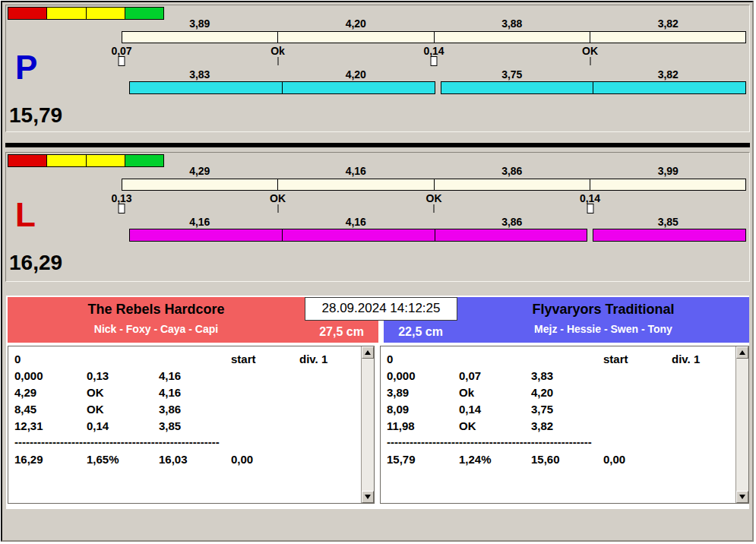 The width and height of the screenshot is (756, 544). I want to click on result-cell: 1,65%, so click(123, 460).